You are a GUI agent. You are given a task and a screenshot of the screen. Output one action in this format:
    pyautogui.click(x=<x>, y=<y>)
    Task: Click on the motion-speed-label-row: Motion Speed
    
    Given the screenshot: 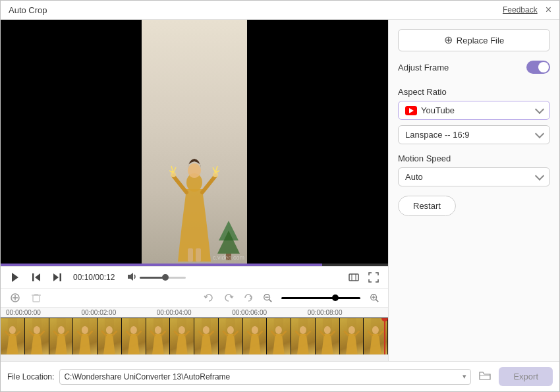 What is the action you would take?
    pyautogui.click(x=474, y=158)
    